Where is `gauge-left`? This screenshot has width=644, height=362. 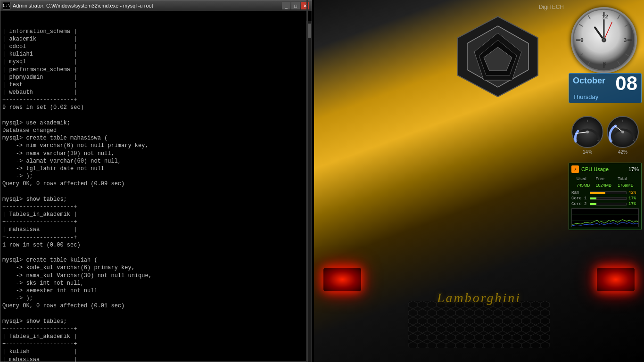
gauge-left is located at coordinates (587, 132).